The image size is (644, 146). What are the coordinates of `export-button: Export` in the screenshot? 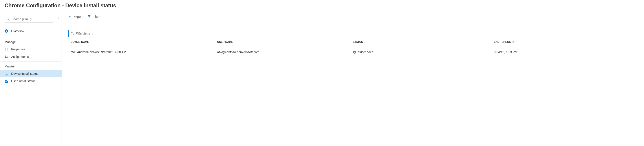 It's located at (76, 17).